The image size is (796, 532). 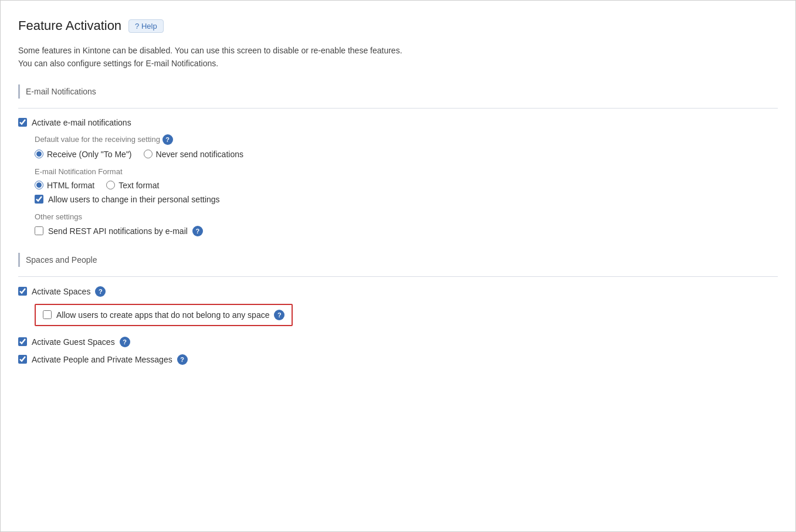 What do you see at coordinates (100, 292) in the screenshot?
I see `activate-spaces-info-icon: ?` at bounding box center [100, 292].